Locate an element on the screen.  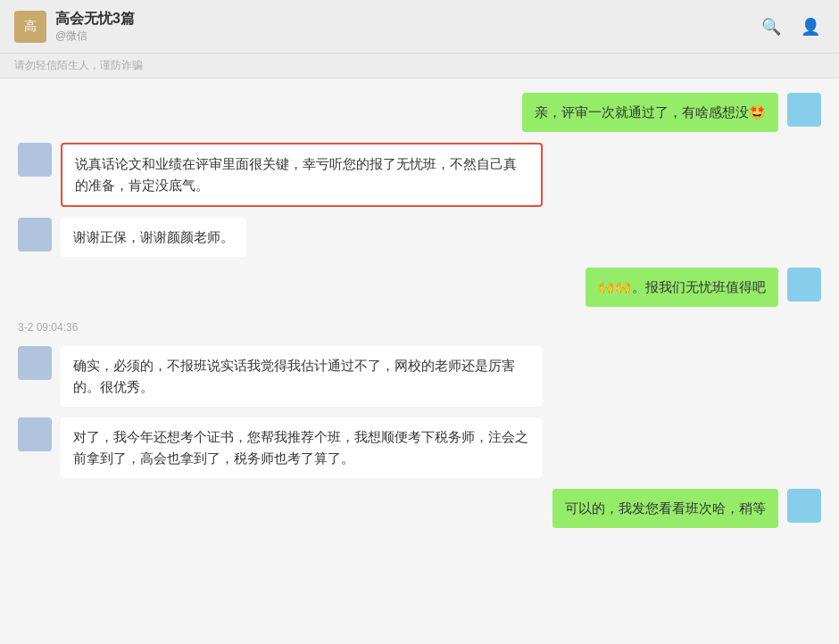
message-row: 谢谢正保，谢谢颜颜老师。 is located at coordinates (420, 237).